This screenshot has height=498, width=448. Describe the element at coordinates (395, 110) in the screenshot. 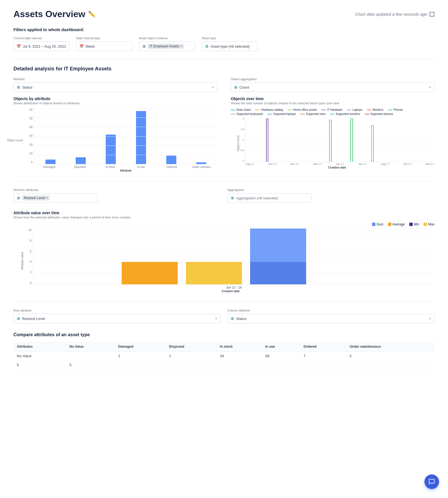

I see `legend-phones: Phones` at that location.